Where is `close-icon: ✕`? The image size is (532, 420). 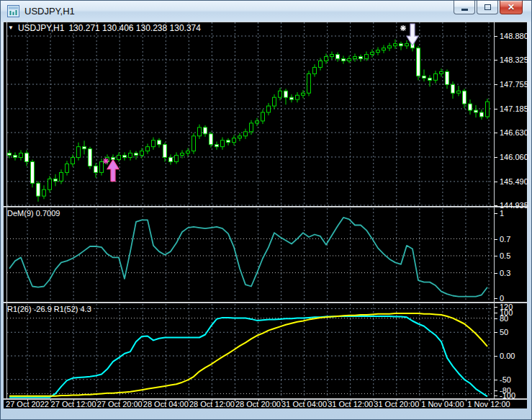
close-icon: ✕ is located at coordinates (511, 7).